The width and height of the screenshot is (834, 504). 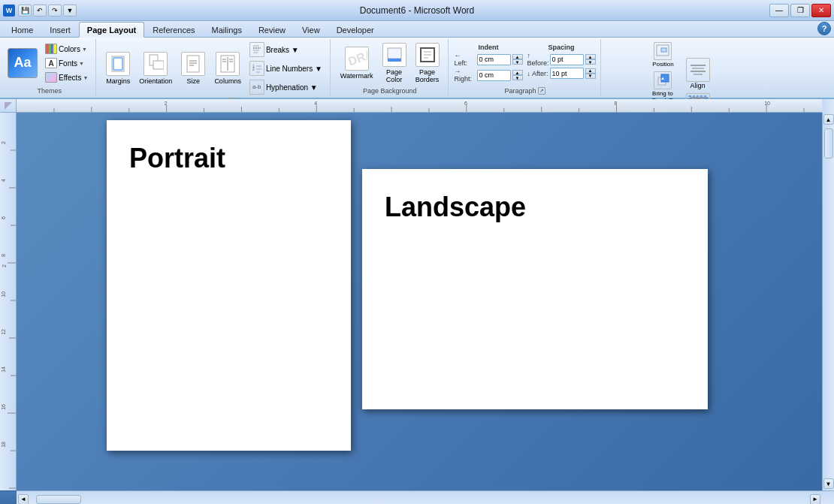 What do you see at coordinates (55, 11) in the screenshot?
I see `redo-quick-btn: ↷` at bounding box center [55, 11].